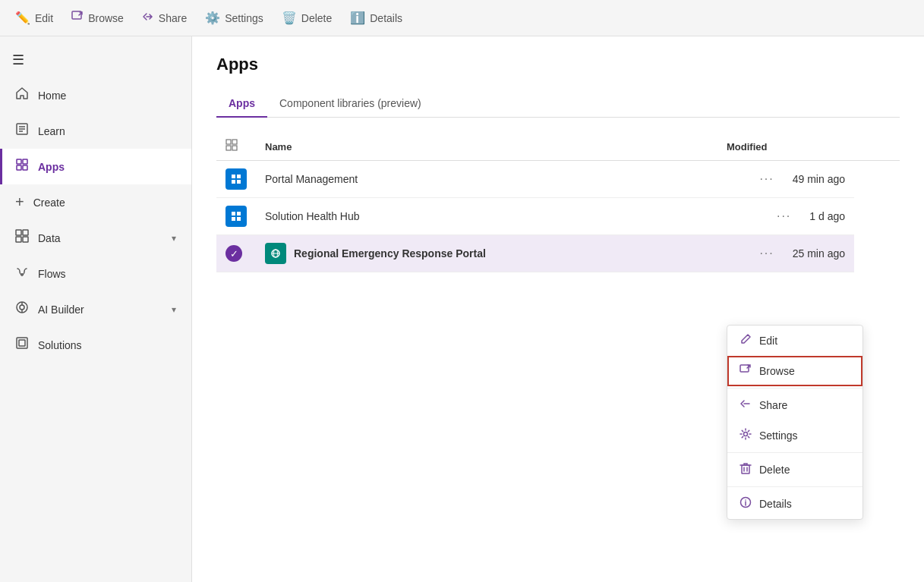  Describe the element at coordinates (795, 405) in the screenshot. I see `context-menu-share: Share` at that location.